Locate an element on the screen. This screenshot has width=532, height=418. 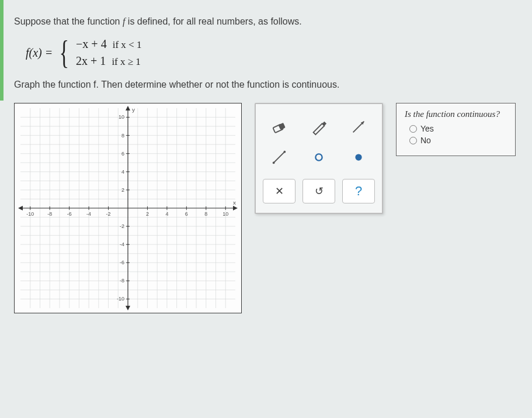
open-point-tool is located at coordinates (319, 157).